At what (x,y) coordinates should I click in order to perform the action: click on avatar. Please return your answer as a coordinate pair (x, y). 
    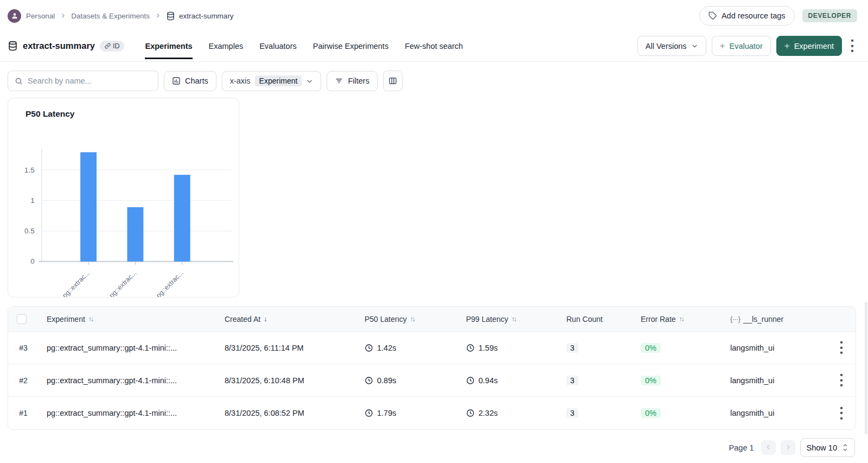
    Looking at the image, I should click on (14, 16).